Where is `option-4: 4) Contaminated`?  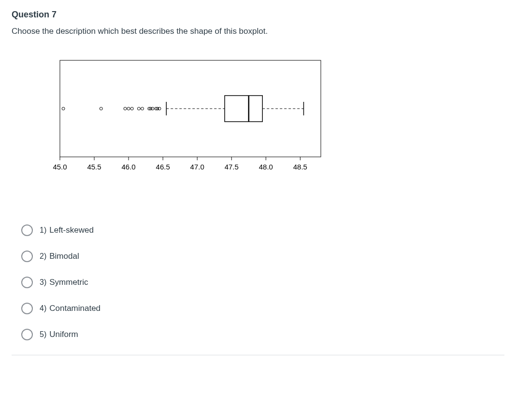 option-4: 4) Contaminated is located at coordinates (263, 308).